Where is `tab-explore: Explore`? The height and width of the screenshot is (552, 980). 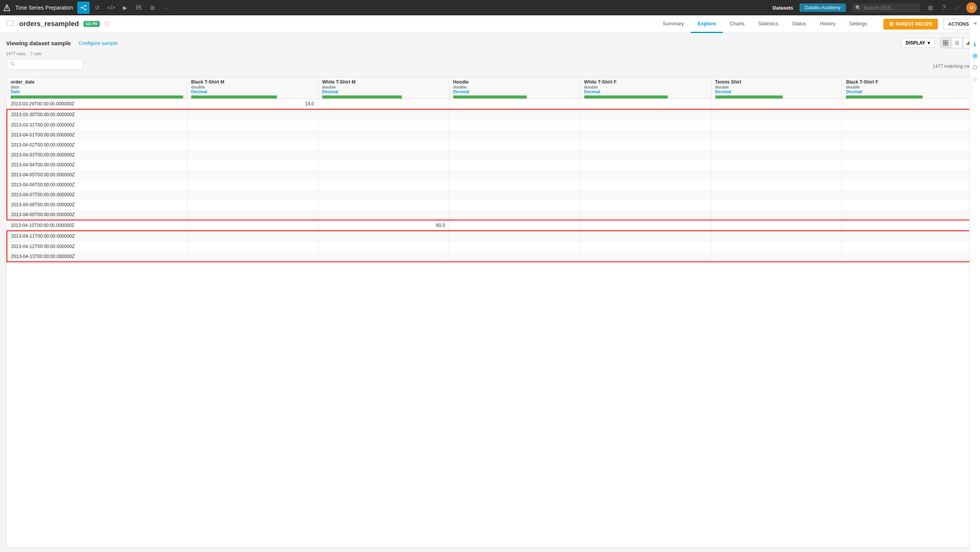
tab-explore: Explore is located at coordinates (707, 24).